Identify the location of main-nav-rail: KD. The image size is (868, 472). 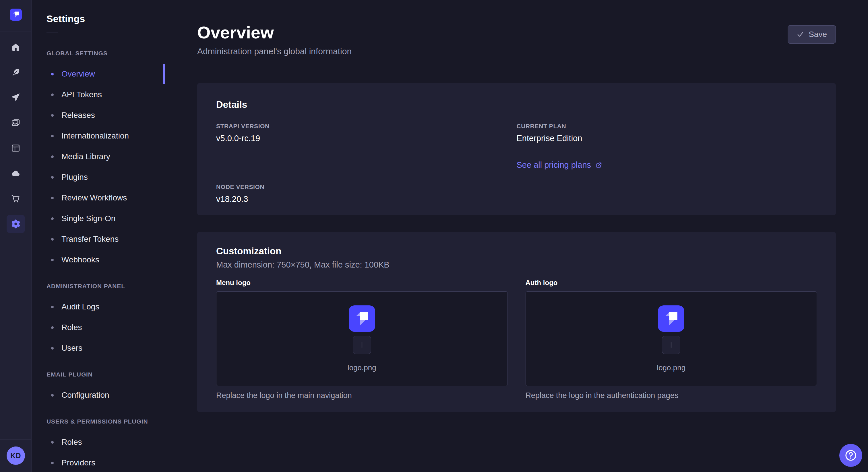
(16, 236).